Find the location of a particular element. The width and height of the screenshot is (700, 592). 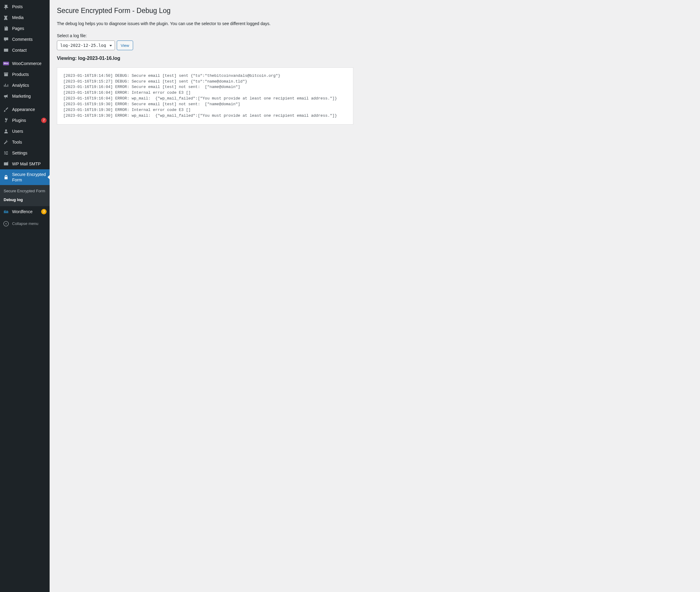

sidebar-item-label: Plugins is located at coordinates (25, 120).